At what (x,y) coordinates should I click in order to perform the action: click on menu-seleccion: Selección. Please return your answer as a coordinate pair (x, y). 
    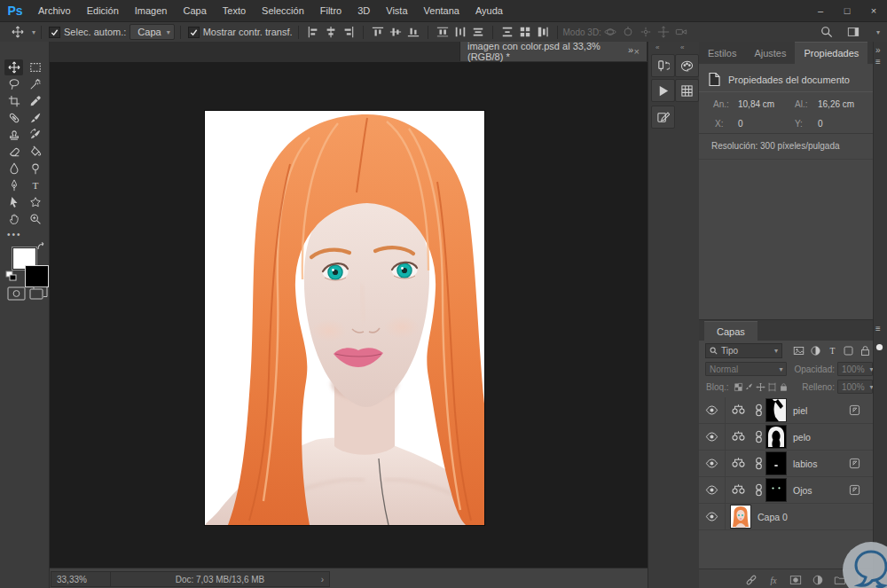
    Looking at the image, I should click on (283, 11).